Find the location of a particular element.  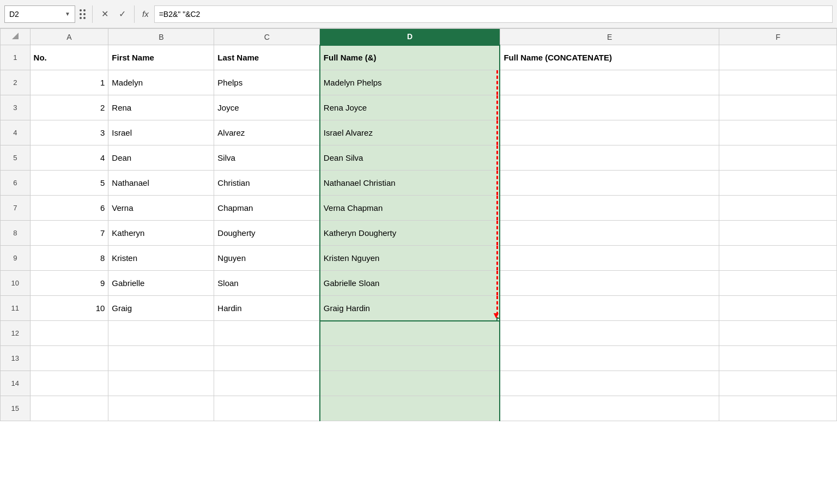

row-header-8: 8 is located at coordinates (15, 233).